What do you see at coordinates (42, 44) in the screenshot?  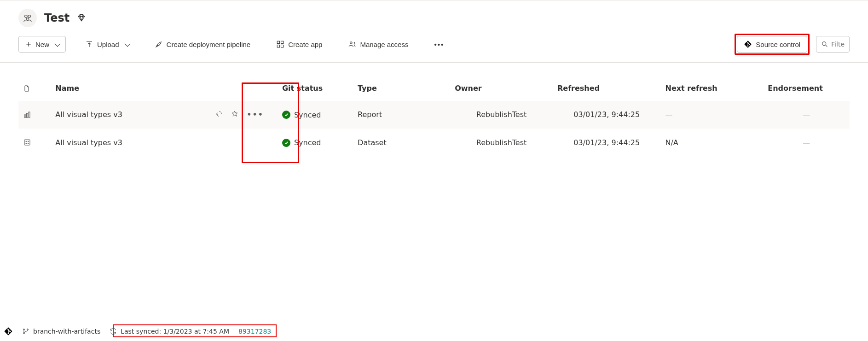 I see `new-button-label: New` at bounding box center [42, 44].